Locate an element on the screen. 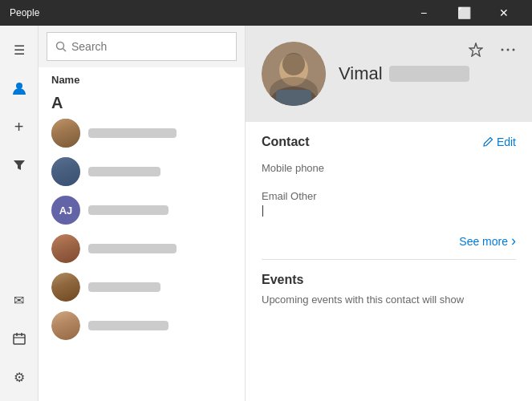 This screenshot has width=532, height=401. app-title: People is located at coordinates (24, 13).